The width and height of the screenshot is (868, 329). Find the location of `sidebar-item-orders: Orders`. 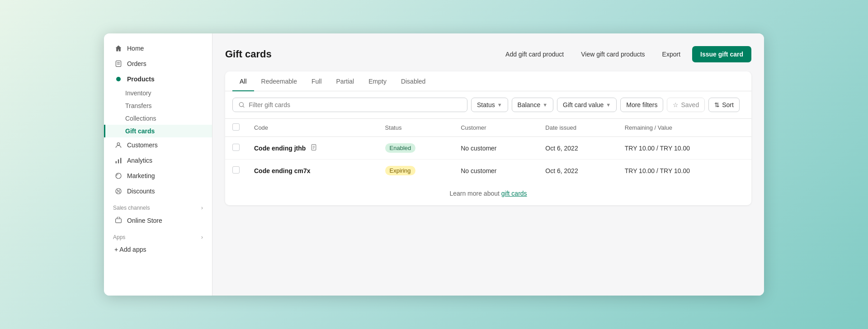

sidebar-item-orders: Orders is located at coordinates (158, 64).